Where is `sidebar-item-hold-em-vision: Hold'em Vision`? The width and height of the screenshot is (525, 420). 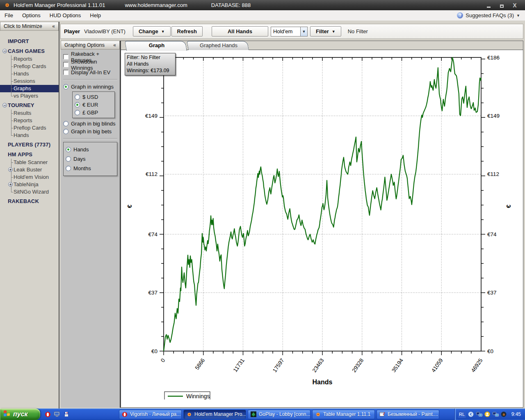 sidebar-item-hold-em-vision: Hold'em Vision is located at coordinates (30, 177).